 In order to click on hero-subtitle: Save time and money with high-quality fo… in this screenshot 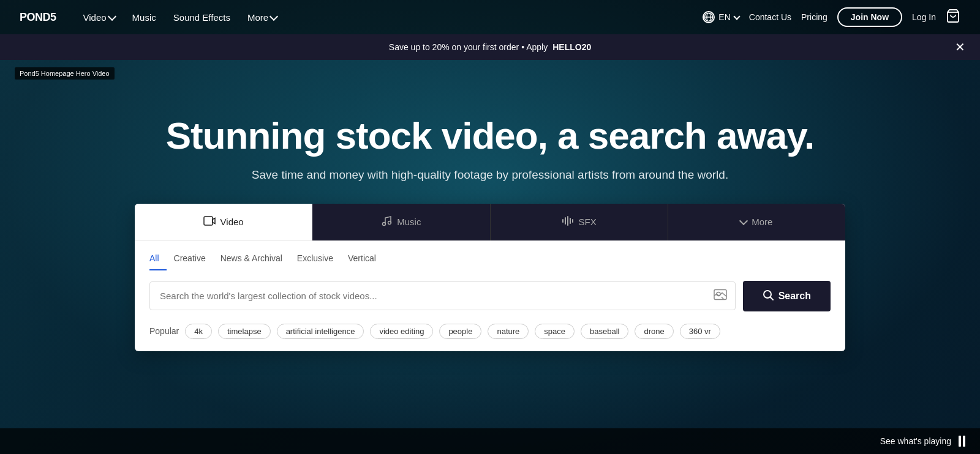, I will do `click(490, 175)`.